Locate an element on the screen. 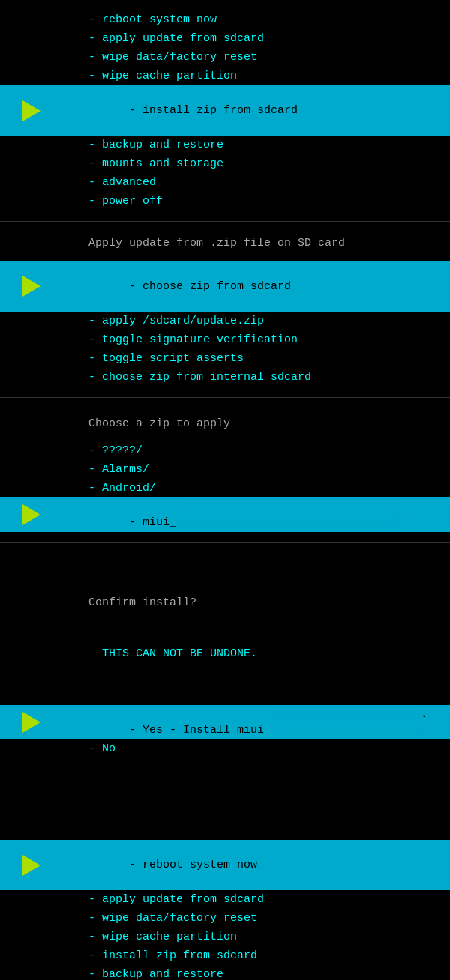  menu-item-toggle-asserts: - toggle script asserts is located at coordinates (225, 358).